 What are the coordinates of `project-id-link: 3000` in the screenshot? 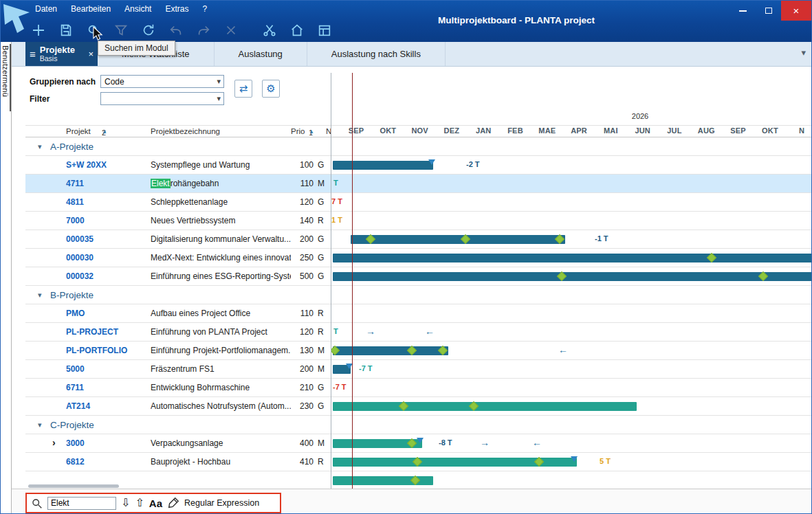 It's located at (97, 443).